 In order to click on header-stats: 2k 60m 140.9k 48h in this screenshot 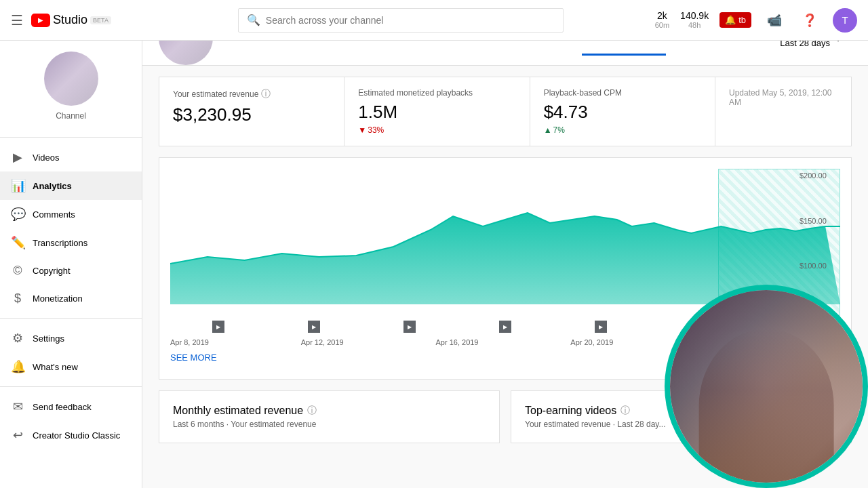, I will do `click(682, 20)`.